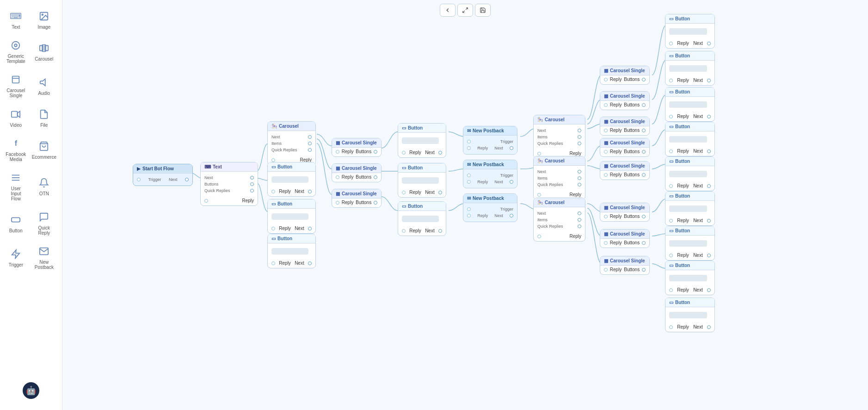  What do you see at coordinates (44, 118) in the screenshot?
I see `sidebar-item-file: File` at bounding box center [44, 118].